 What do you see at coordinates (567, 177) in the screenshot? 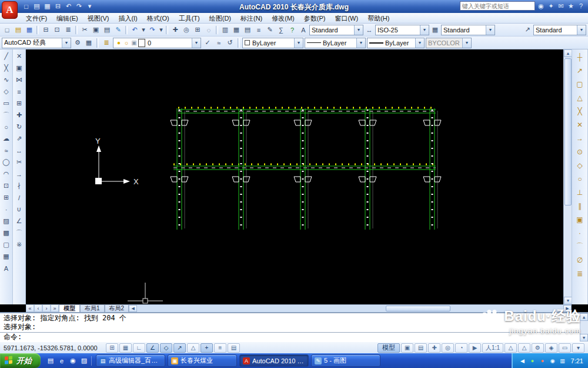
I see `vertical-scrollbar: ▲ ▼` at bounding box center [567, 177].